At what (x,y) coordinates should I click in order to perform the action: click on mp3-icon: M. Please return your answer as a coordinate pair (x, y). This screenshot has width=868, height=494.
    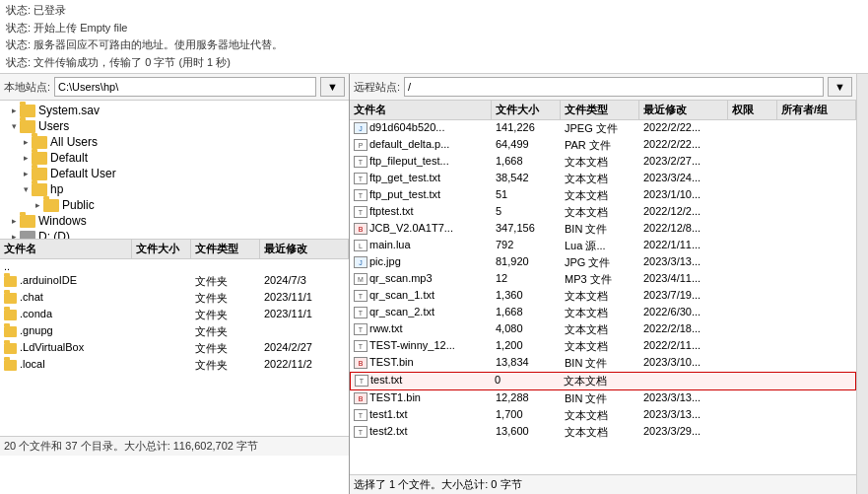
    Looking at the image, I should click on (361, 279).